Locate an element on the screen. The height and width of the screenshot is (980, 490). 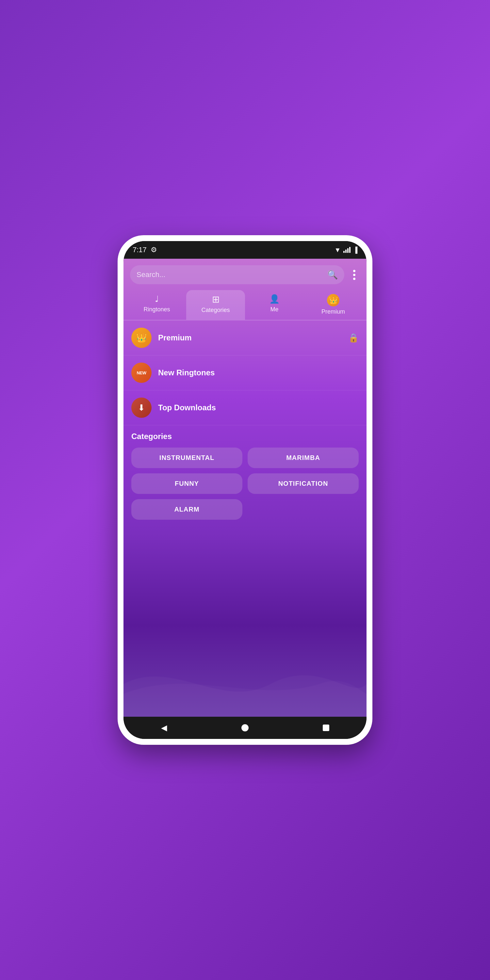
status-bar: 7:17 ⚙ ▼ ▐ is located at coordinates (245, 250).